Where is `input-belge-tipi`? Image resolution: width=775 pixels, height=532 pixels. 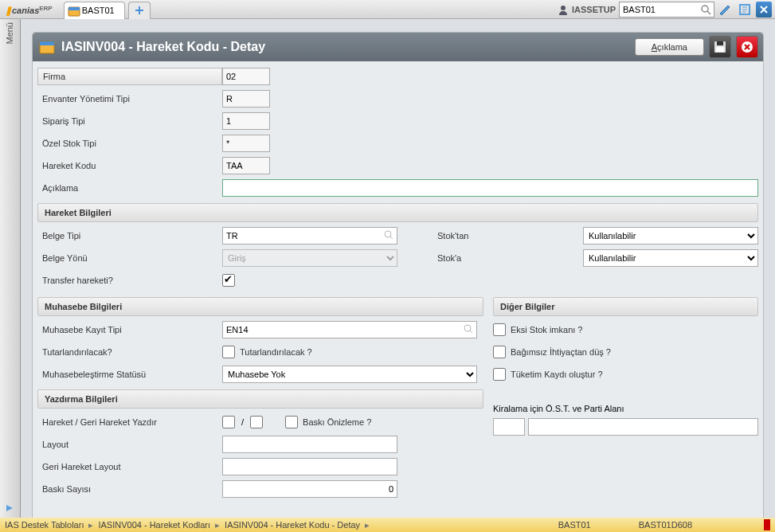 input-belge-tipi is located at coordinates (310, 236).